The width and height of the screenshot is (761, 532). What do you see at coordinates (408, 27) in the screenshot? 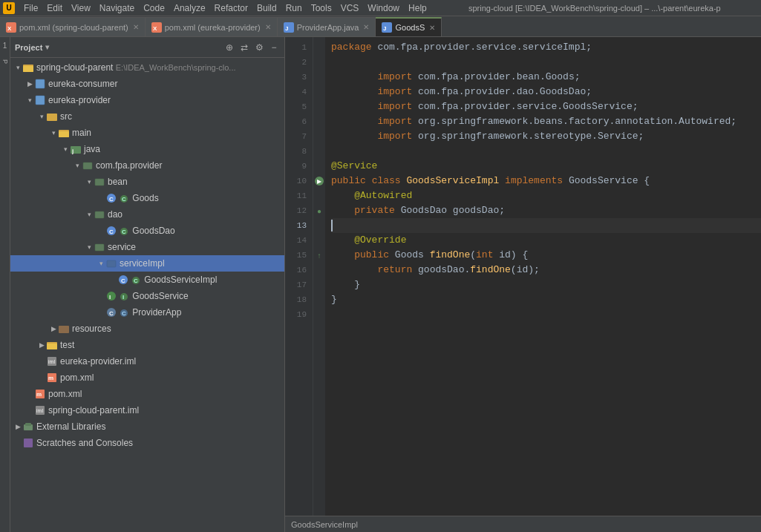
I see `tab-goods-service-impl: J GoodsS ✕` at bounding box center [408, 27].